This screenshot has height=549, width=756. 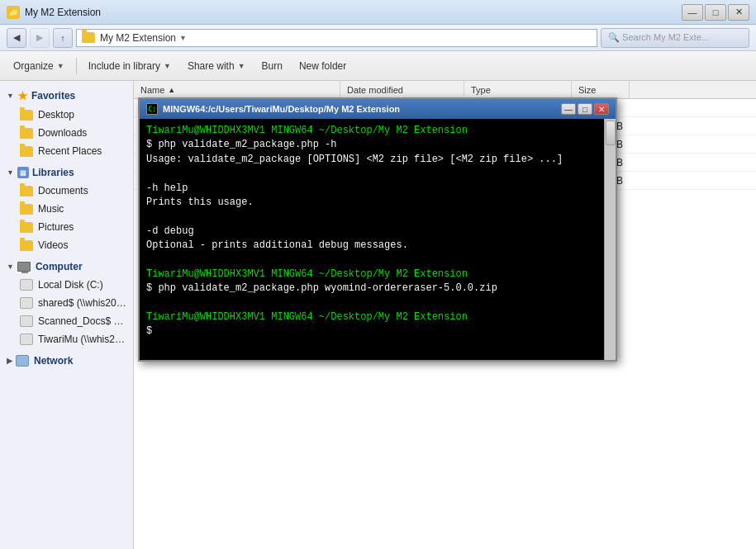 I want to click on music-icon, so click(x=26, y=209).